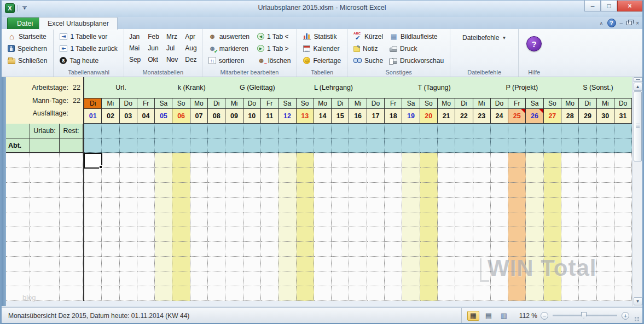  I want to click on loeschen-button: − löschen, so click(274, 60).